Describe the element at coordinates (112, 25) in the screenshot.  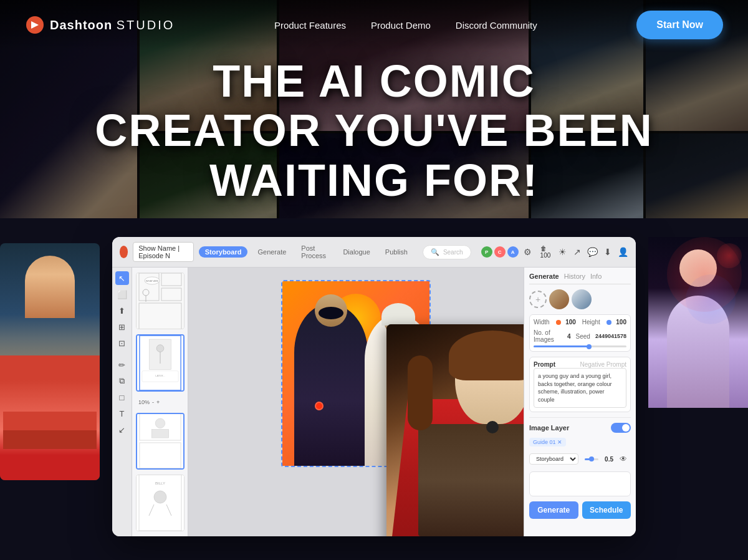
I see `logo-text: Dashtoon STUDIO` at that location.